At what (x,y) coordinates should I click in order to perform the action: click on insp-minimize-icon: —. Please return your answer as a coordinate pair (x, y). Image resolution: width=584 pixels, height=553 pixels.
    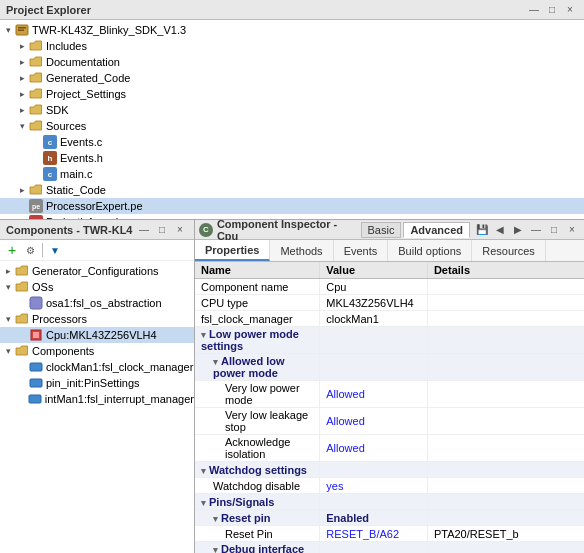
    Looking at the image, I should click on (536, 230).